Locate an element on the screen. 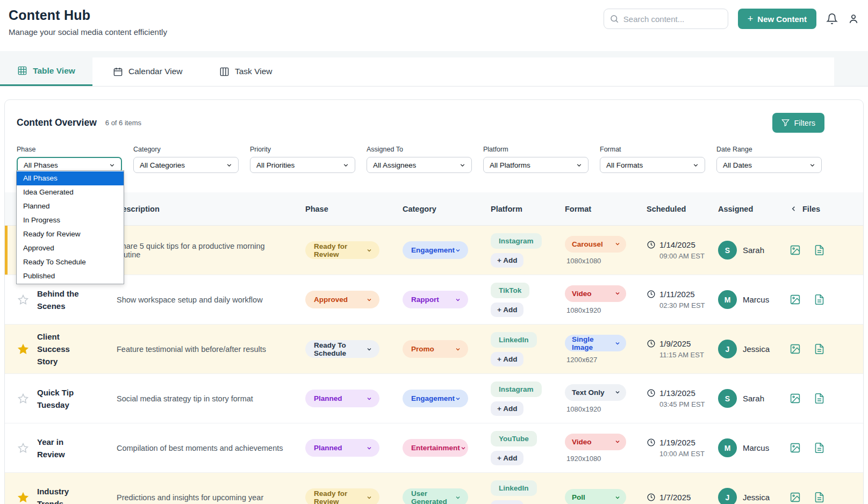 The width and height of the screenshot is (868, 504). format-dimensions: 1080x1920 is located at coordinates (606, 409).